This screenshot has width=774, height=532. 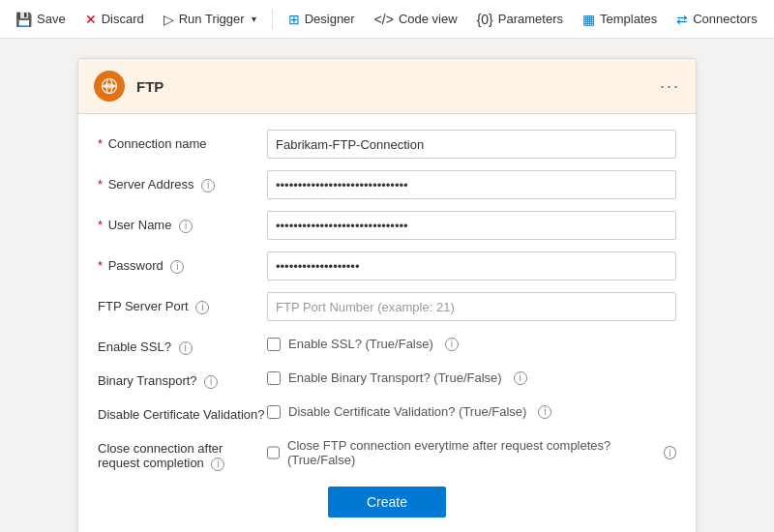 I want to click on disable-cert-checkbox-label: Disable Certificate Validation? (True/Fa…, so click(x=407, y=412).